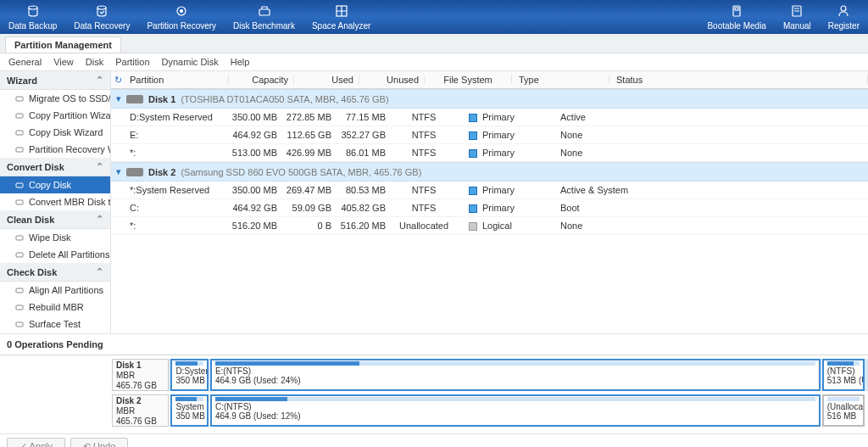  Describe the element at coordinates (55, 220) in the screenshot. I see `sidebar-group-clean-disk: Clean Disk⌃` at that location.